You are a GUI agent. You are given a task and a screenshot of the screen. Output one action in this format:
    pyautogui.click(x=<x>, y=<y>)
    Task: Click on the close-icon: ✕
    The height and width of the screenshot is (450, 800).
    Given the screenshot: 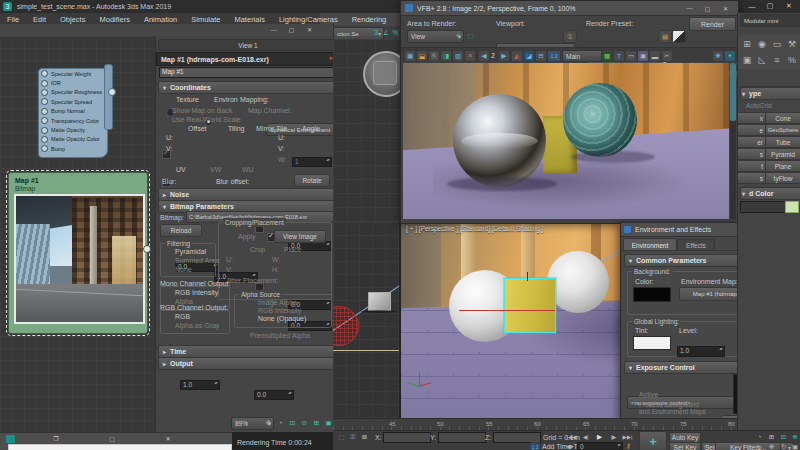 What is the action you would take?
    pyautogui.click(x=789, y=6)
    